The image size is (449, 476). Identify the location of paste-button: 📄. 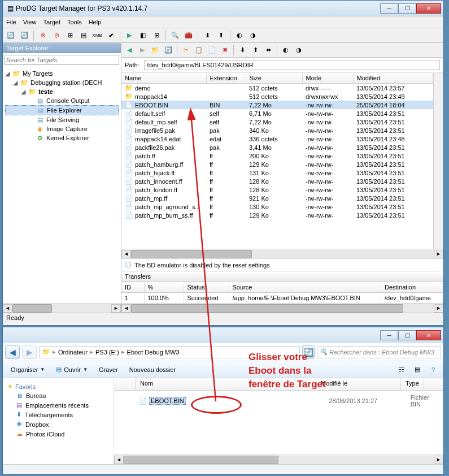
(212, 50).